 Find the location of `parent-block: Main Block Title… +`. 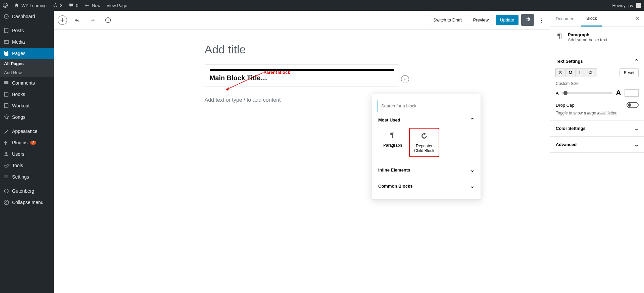

parent-block: Main Block Title… + is located at coordinates (302, 76).